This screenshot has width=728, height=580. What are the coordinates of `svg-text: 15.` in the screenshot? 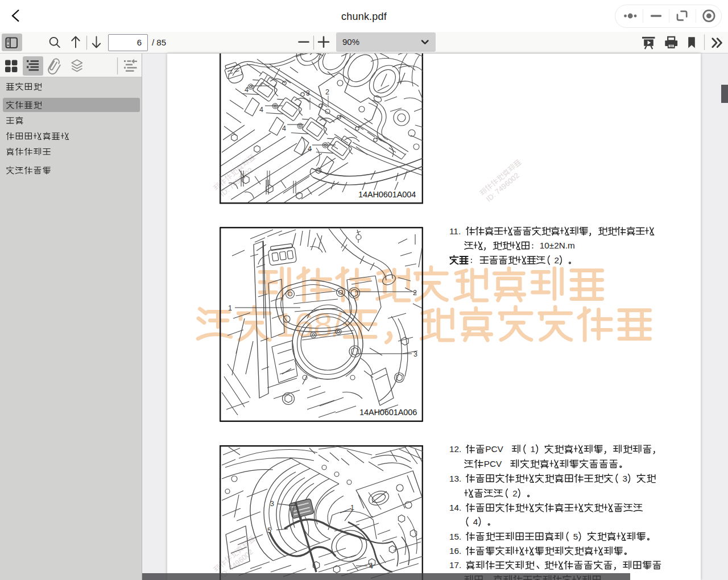 It's located at (455, 537).